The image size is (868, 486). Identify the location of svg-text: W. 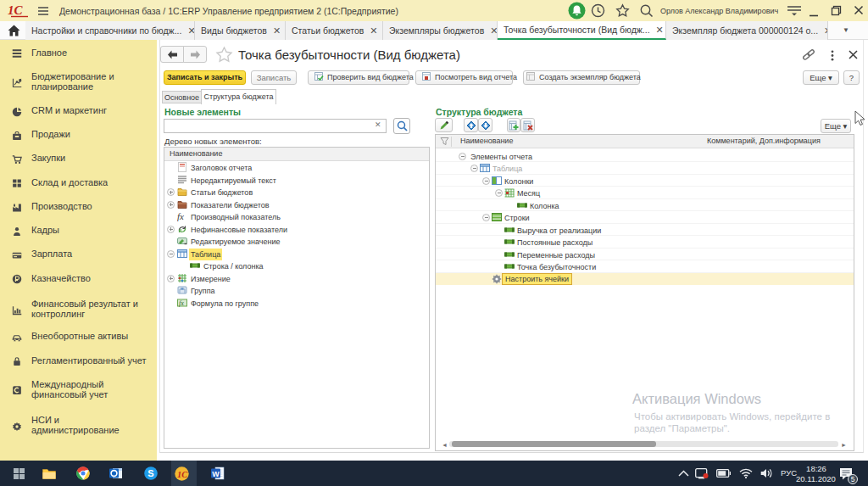
(215, 474).